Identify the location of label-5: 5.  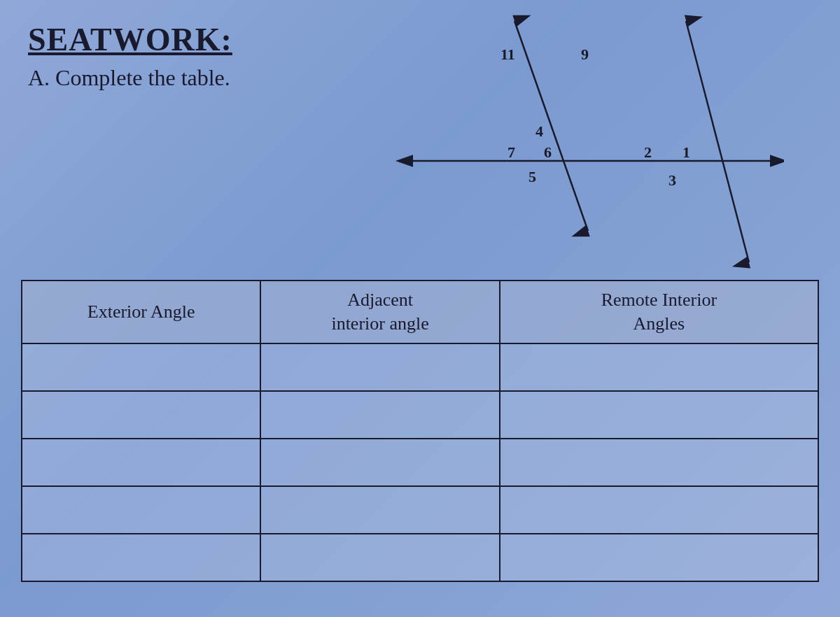
(532, 176).